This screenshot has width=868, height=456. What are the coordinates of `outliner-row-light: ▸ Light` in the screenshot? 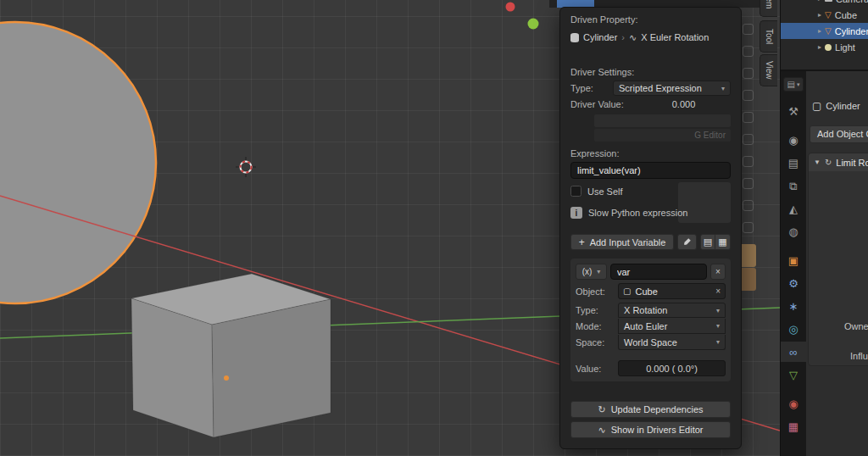 It's located at (824, 47).